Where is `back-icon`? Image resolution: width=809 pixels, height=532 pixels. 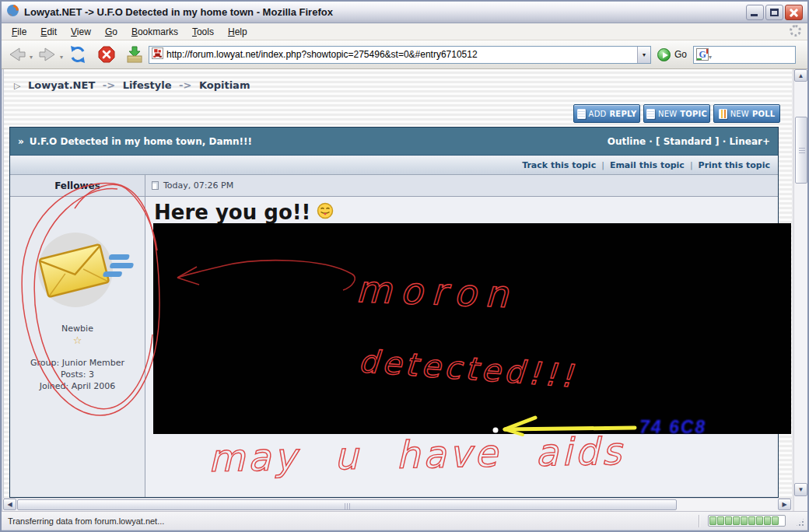
back-icon is located at coordinates (17, 54).